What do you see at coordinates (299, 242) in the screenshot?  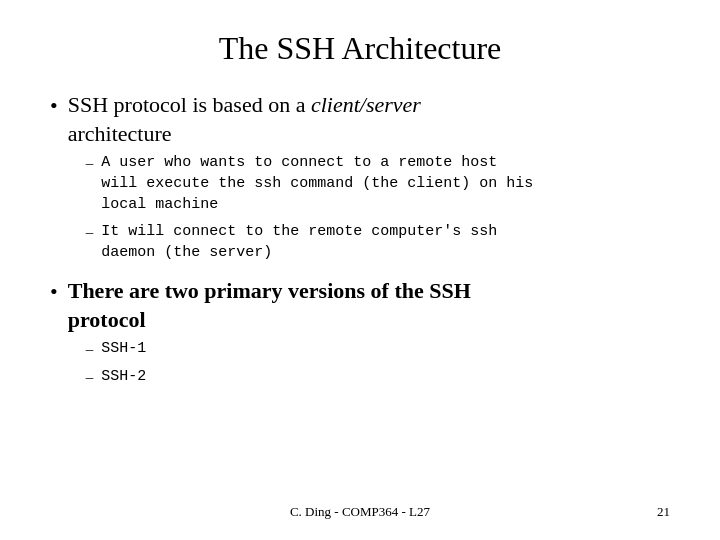 I see `sub-bullet-text-1-2: It will connect to the remote computer's…` at bounding box center [299, 242].